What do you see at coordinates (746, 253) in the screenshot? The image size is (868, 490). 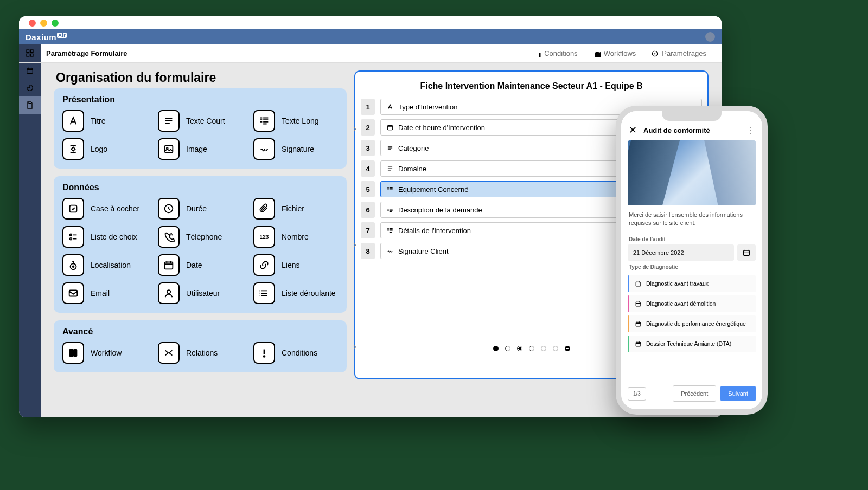 I see `calendar-icon` at bounding box center [746, 253].